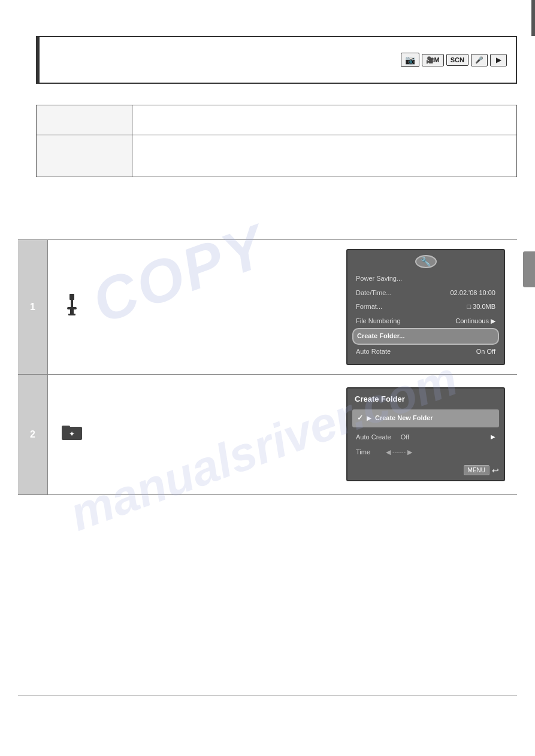 Image resolution: width=535 pixels, height=756 pixels. Describe the element at coordinates (399, 453) in the screenshot. I see `lcd2-time-value: ◀ ------ ▶` at that location.